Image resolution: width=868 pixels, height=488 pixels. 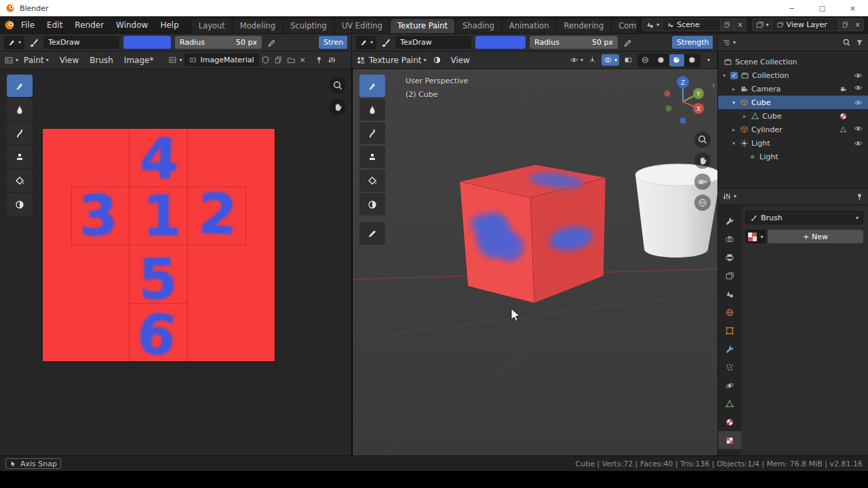 I want to click on outliner-search-icon, so click(x=846, y=42).